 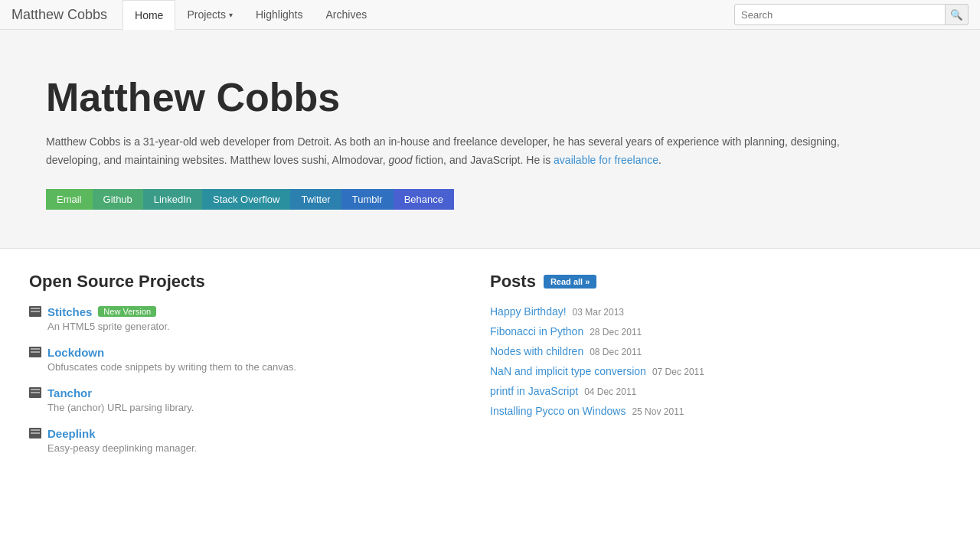 What do you see at coordinates (63, 15) in the screenshot?
I see `brand-logo: Matthew Cobbs` at bounding box center [63, 15].